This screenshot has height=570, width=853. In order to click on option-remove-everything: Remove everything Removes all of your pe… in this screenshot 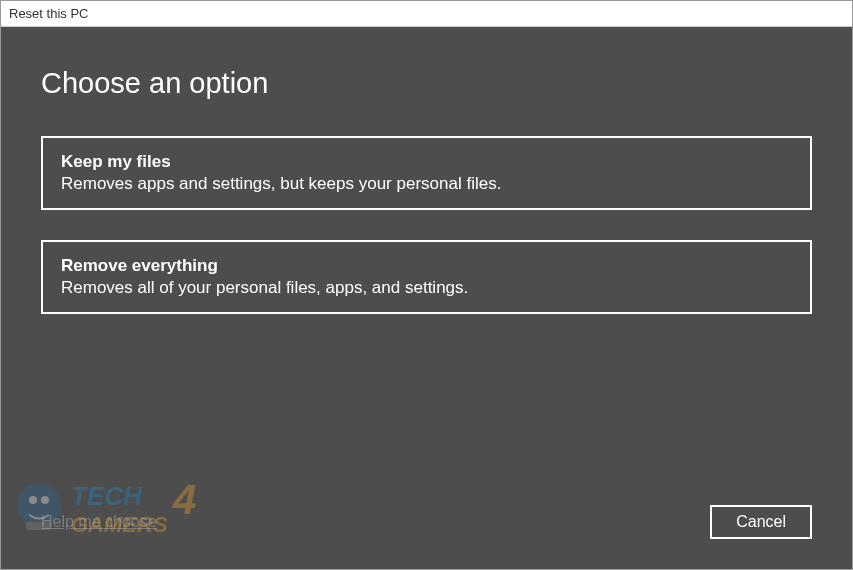, I will do `click(426, 277)`.